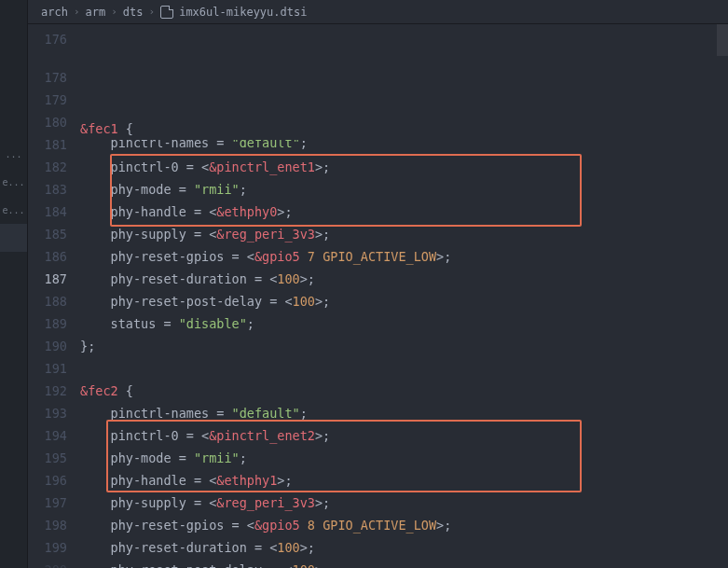 This screenshot has width=728, height=568. Describe the element at coordinates (14, 284) in the screenshot. I see `activity-bar: ... e... e...` at that location.